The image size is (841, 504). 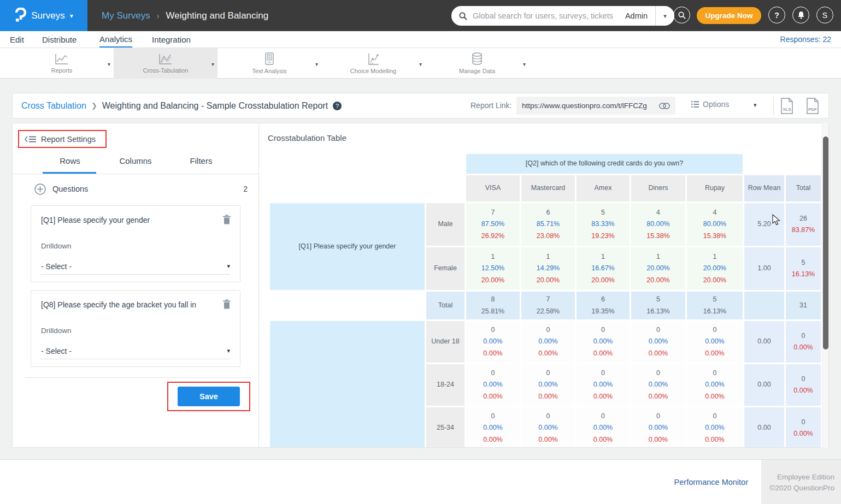 What do you see at coordinates (801, 15) in the screenshot?
I see `notifications-button` at bounding box center [801, 15].